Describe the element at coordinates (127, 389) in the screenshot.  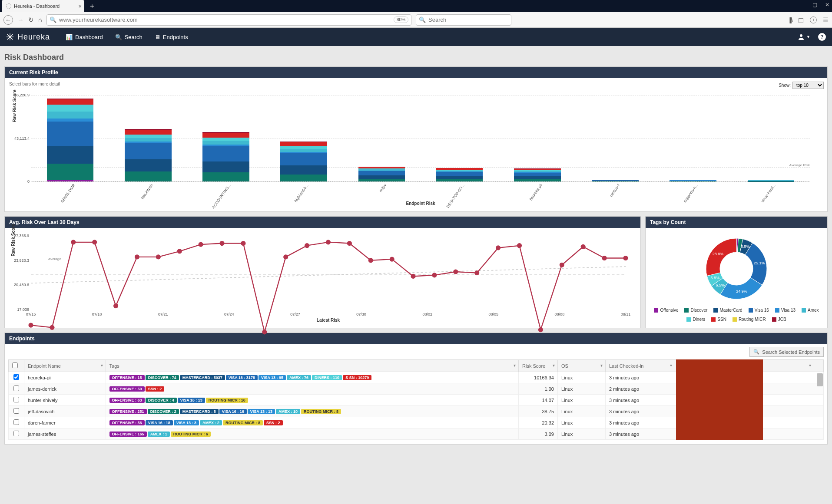
I see `tag-badge: OFFENSIVE : 50` at that location.